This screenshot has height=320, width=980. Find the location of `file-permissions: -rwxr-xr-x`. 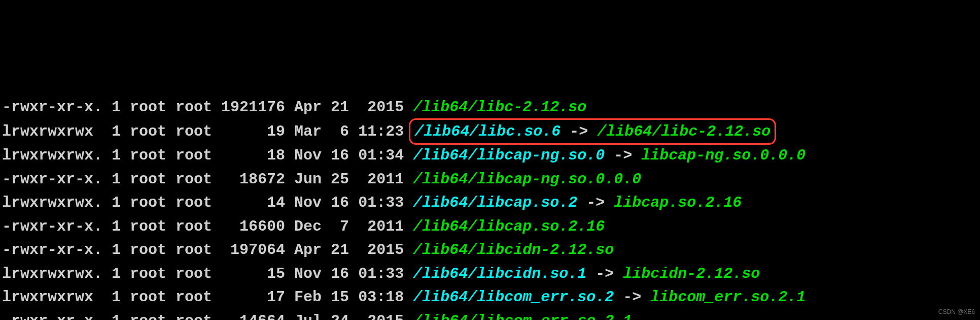

file-permissions: -rwxr-xr-x is located at coordinates (52, 316).